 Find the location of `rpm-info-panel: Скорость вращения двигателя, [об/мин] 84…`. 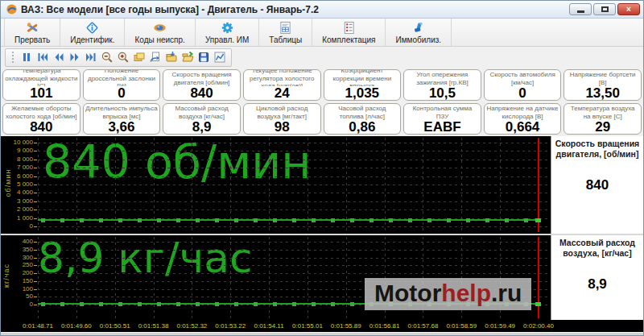

rpm-info-panel: Скорость вращения двигателя, [об/мин] 84… is located at coordinates (597, 185).